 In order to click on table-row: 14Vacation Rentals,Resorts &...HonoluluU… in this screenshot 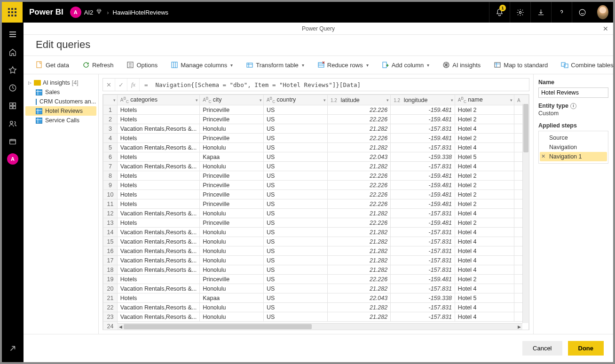, I will do `click(316, 232)`.